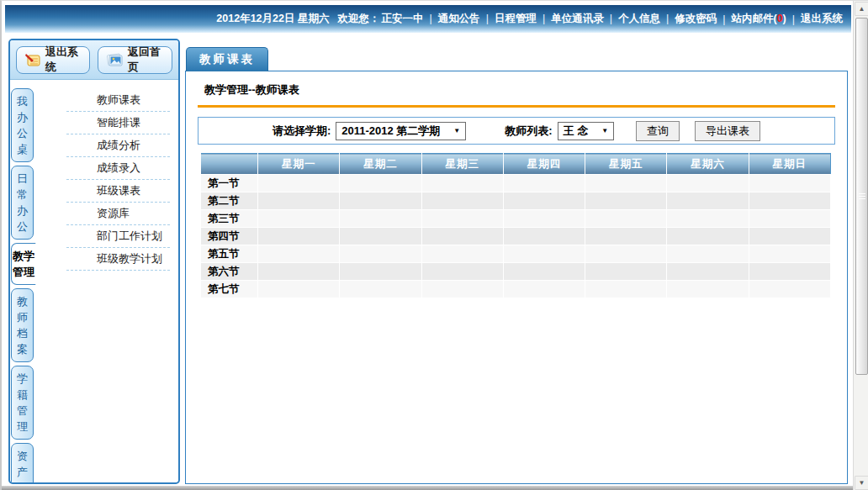 The image size is (868, 490). Describe the element at coordinates (118, 259) in the screenshot. I see `sidebar-menu-item: 班级教学计划` at that location.